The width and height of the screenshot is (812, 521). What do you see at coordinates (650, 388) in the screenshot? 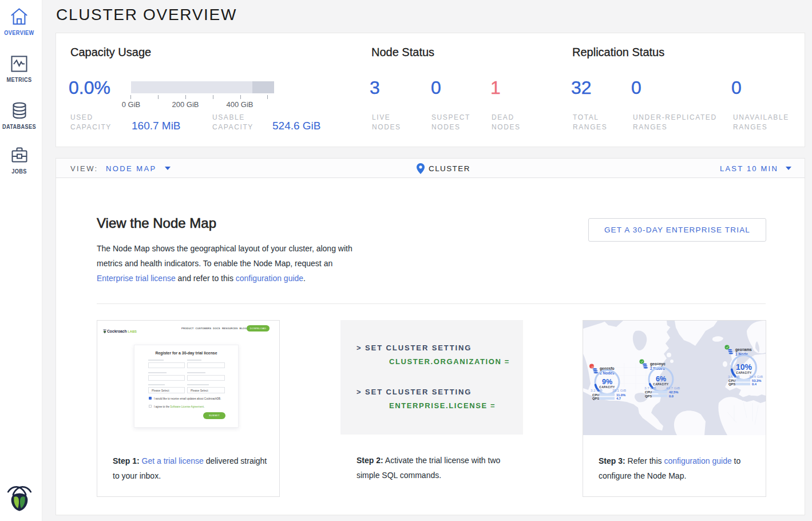
I see `svg-text: 3.7 GiB` at bounding box center [650, 388].